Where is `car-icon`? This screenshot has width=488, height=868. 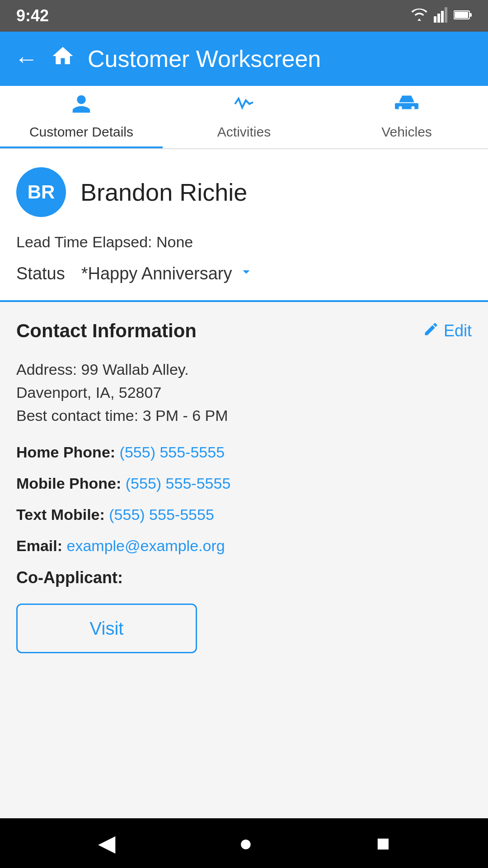 car-icon is located at coordinates (407, 107).